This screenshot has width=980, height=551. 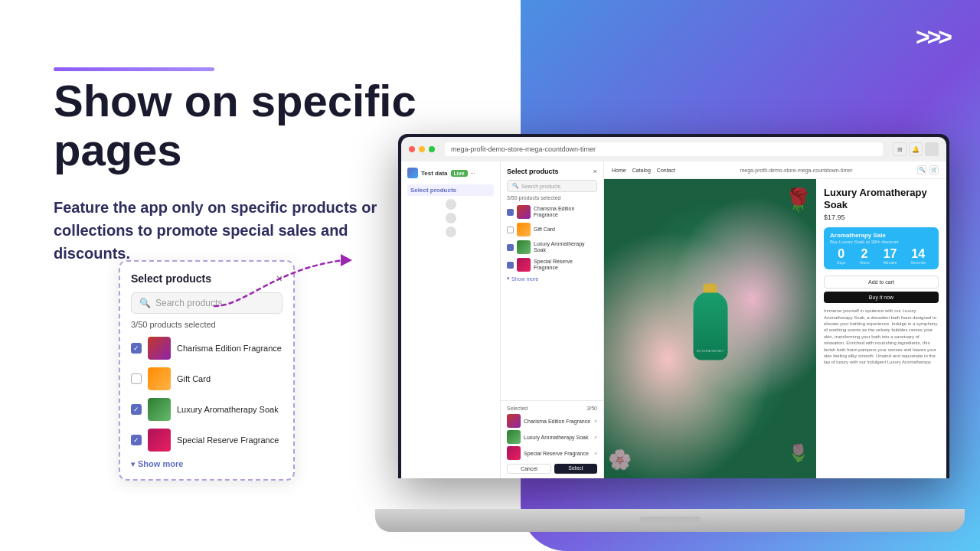 I want to click on sidebar-menu-item-select: Select products, so click(x=450, y=190).